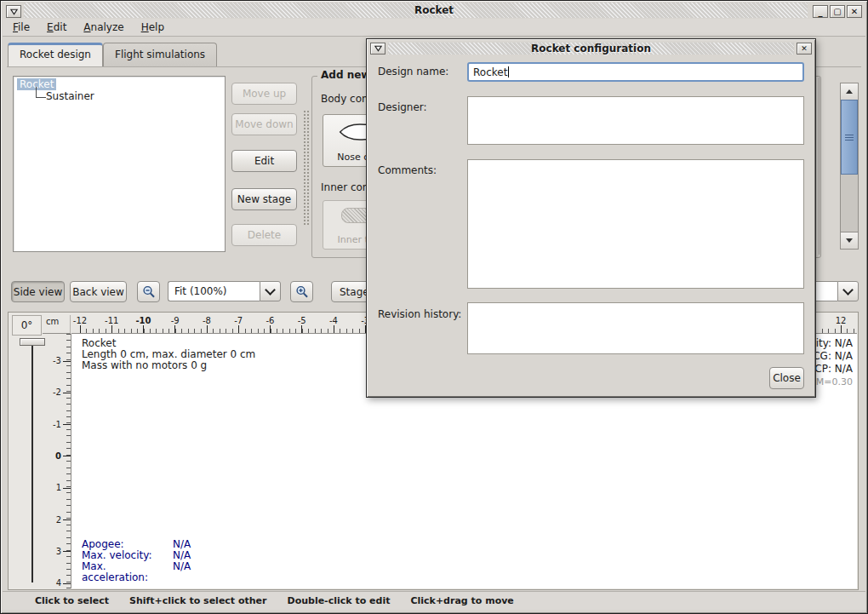 Image resolution: width=868 pixels, height=614 pixels. Describe the element at coordinates (636, 121) in the screenshot. I see `designer-textarea` at that location.